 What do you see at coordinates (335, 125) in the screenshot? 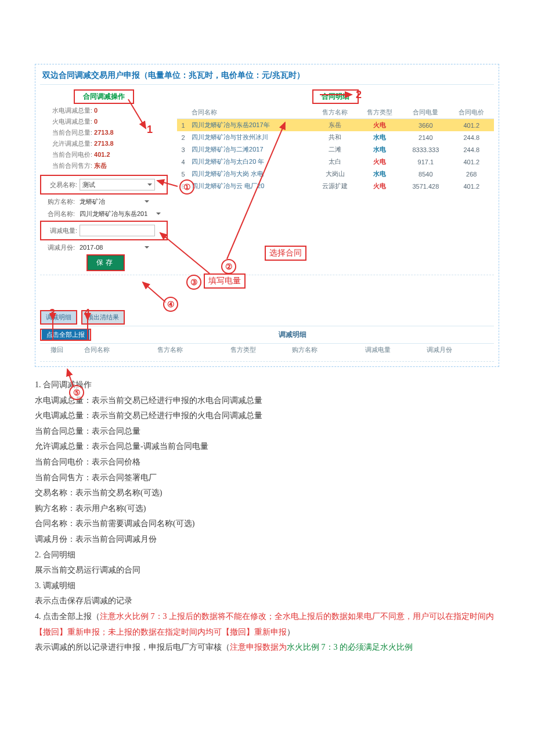
I see `table-row: 1四川龙蟒矿冶与东岳2017年东岳火电3660401.2` at bounding box center [335, 125].